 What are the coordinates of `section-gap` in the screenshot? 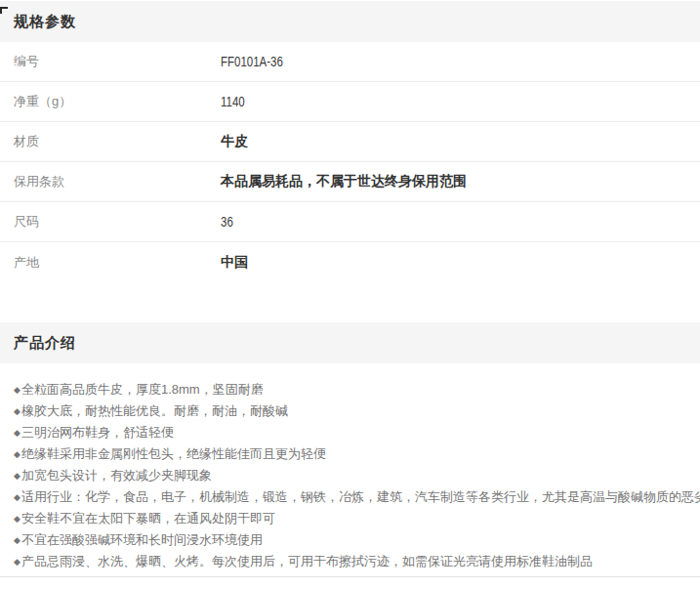 It's located at (350, 302).